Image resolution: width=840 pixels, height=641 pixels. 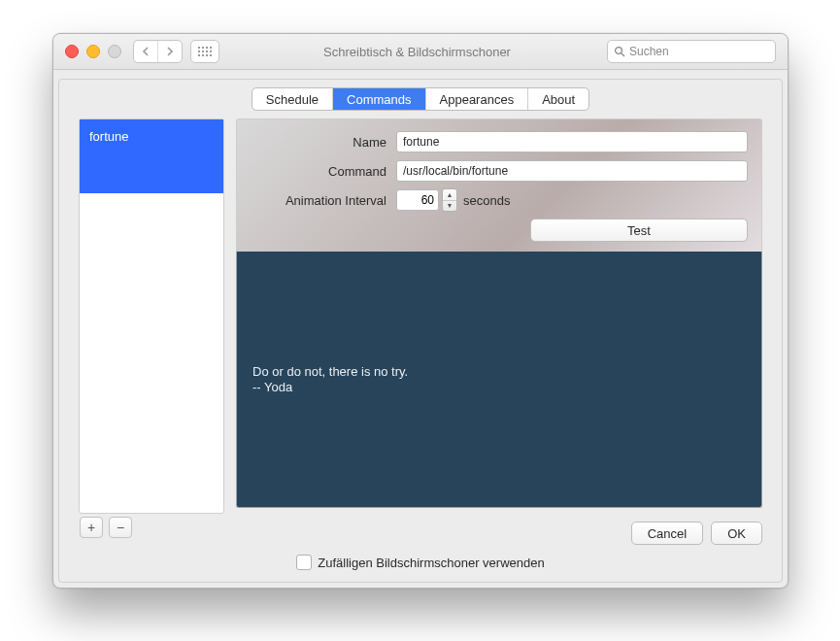 I want to click on cancel-button: Cancel, so click(x=667, y=533).